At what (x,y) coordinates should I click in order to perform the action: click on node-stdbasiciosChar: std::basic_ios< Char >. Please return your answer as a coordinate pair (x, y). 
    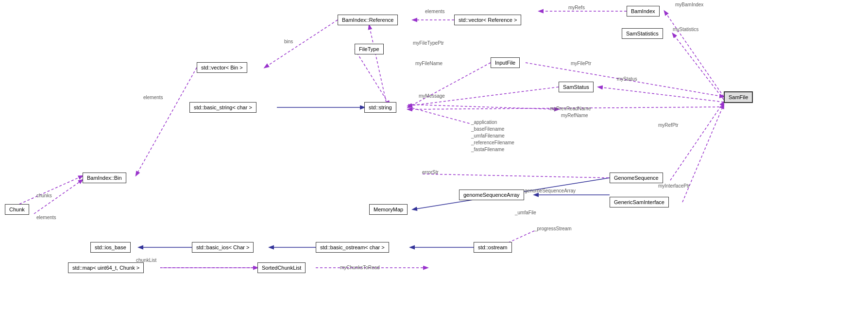
    Looking at the image, I should click on (222, 247).